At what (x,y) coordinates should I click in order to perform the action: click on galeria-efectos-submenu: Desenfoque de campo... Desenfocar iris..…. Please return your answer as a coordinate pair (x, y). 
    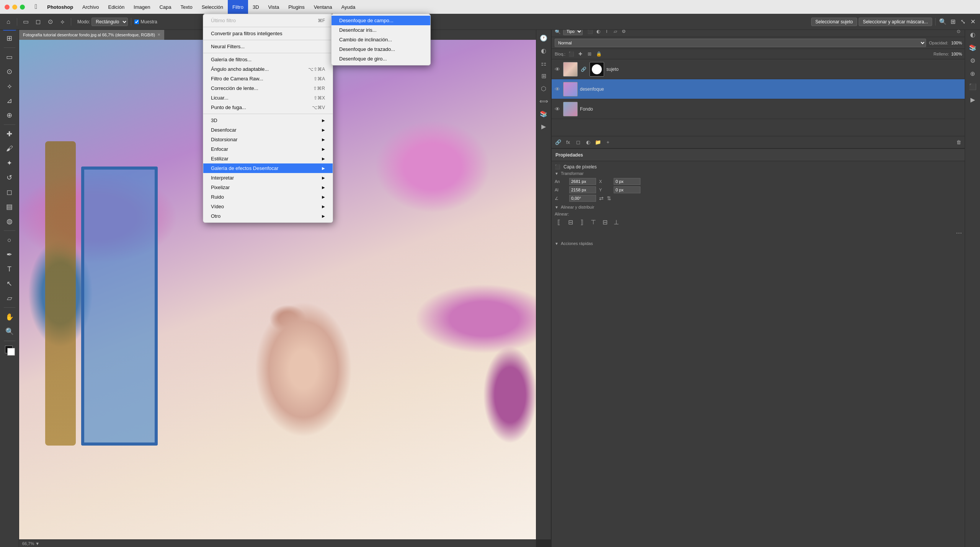
    Looking at the image, I should click on (381, 40).